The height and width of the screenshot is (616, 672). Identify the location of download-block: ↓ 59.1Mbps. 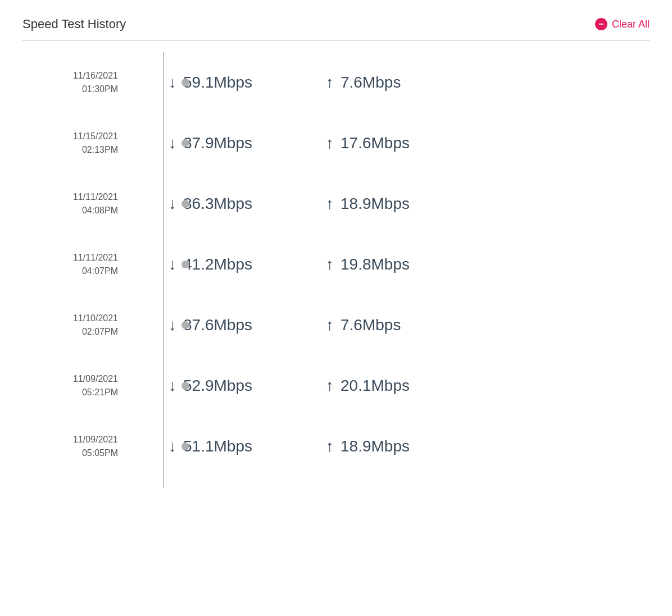
(247, 83).